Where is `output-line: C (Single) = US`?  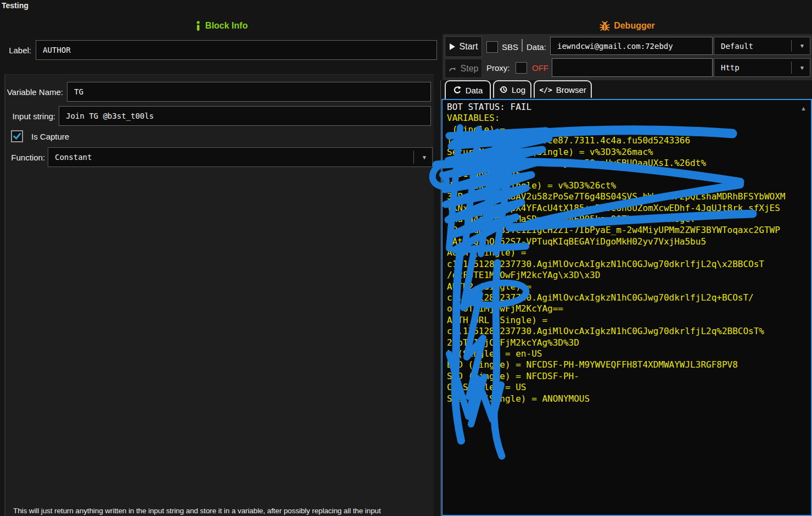 output-line: C (Single) = US is located at coordinates (629, 387).